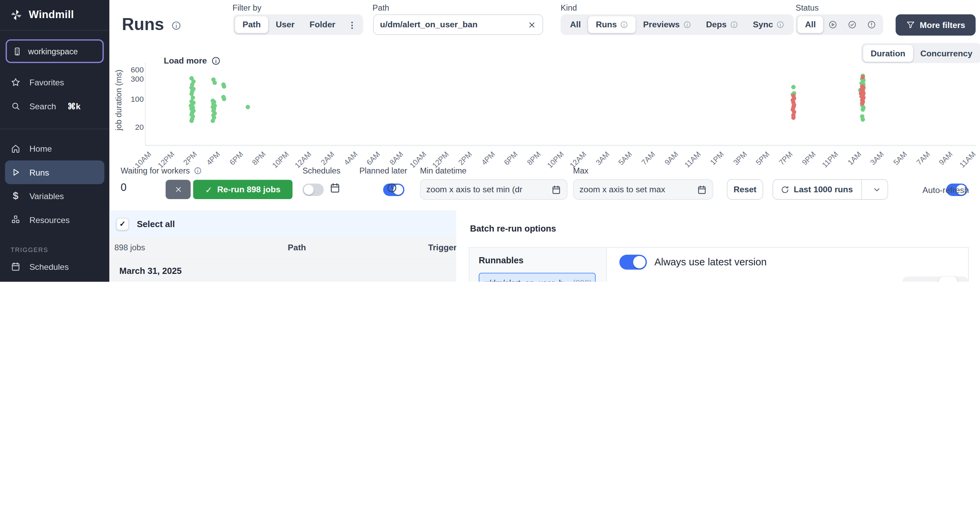 The image size is (980, 515). Describe the element at coordinates (946, 190) in the screenshot. I see `auto-refresh-label: Auto-refresh` at that location.